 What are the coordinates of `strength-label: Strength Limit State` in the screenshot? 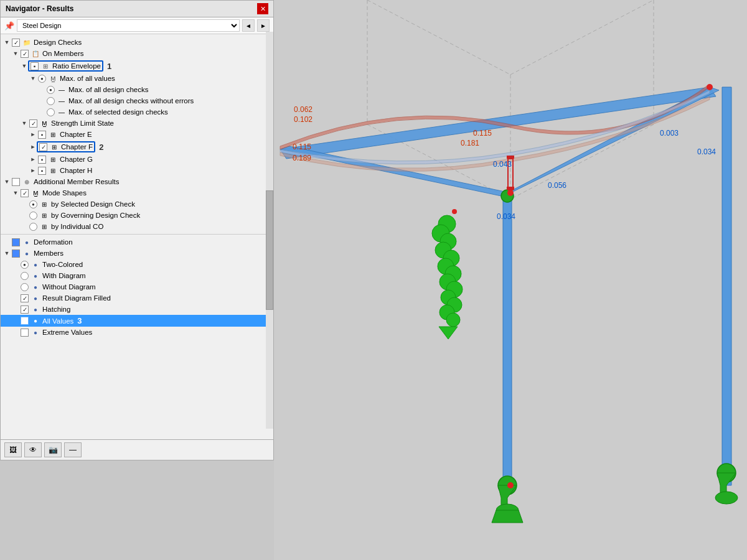 It's located at (82, 123).